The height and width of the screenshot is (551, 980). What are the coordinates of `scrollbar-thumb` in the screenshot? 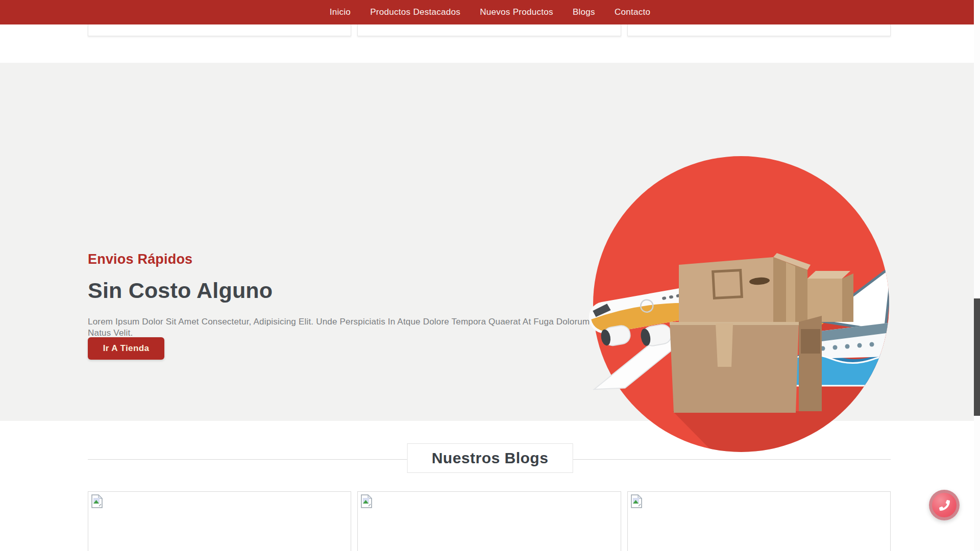 It's located at (977, 357).